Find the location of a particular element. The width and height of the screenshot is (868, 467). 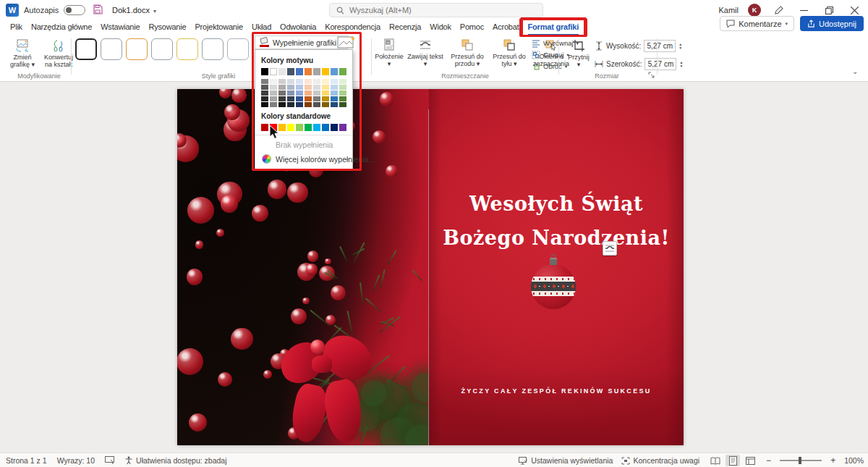

tab-odwo-ania: Odwołania is located at coordinates (298, 28).